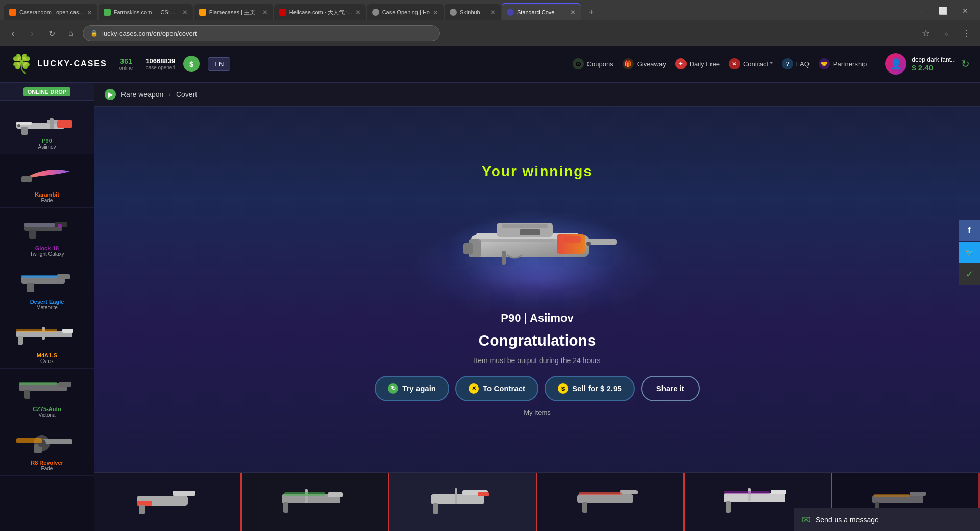 The image size is (980, 531). What do you see at coordinates (321, 12) in the screenshot?
I see `tab-4-title: Hellcase.com · 大人气↑...` at bounding box center [321, 12].